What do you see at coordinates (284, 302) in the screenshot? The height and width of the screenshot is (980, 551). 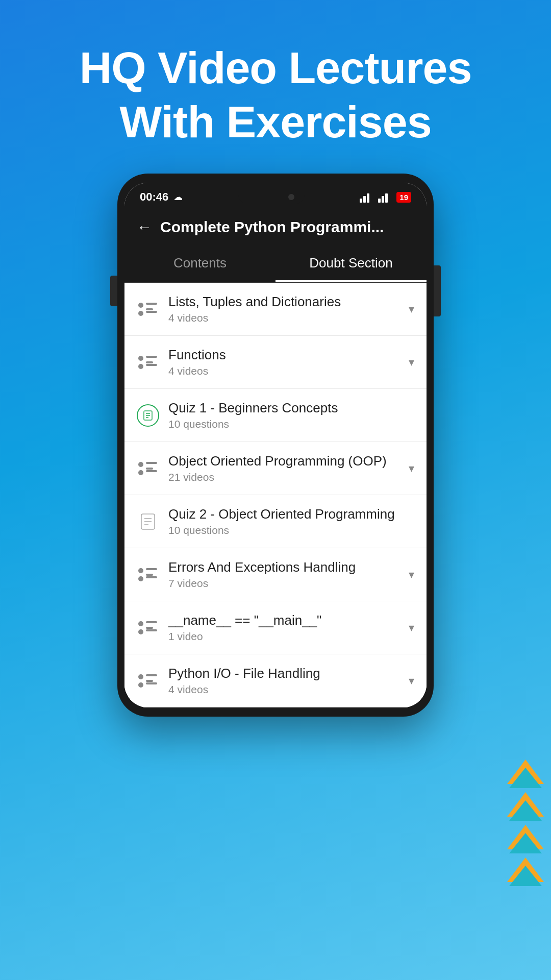 I see `item-title: Lists, Tuples and Dictionaries` at bounding box center [284, 302].